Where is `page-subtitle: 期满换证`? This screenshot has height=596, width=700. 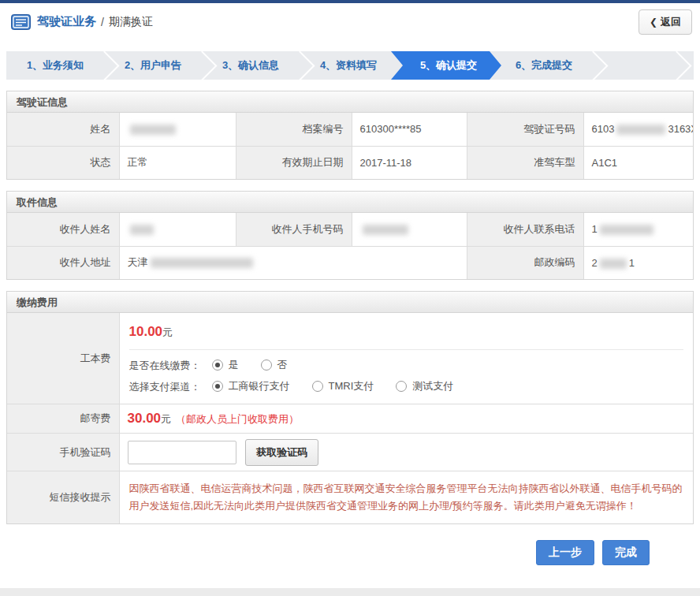 page-subtitle: 期满换证 is located at coordinates (131, 22).